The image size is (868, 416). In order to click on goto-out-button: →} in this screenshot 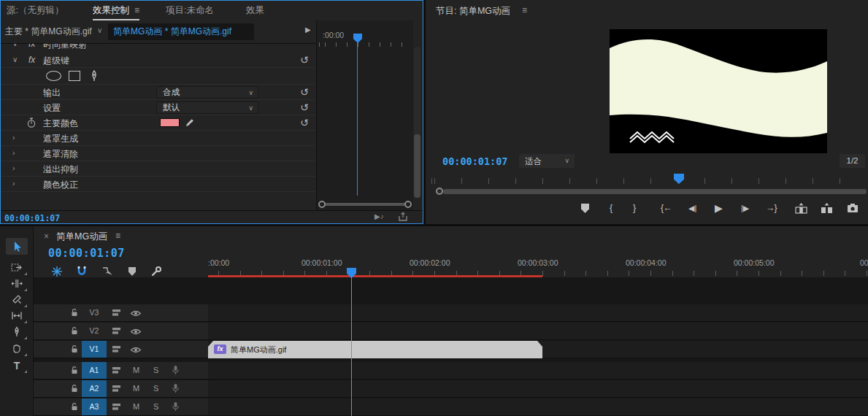, I will do `click(771, 208)`.